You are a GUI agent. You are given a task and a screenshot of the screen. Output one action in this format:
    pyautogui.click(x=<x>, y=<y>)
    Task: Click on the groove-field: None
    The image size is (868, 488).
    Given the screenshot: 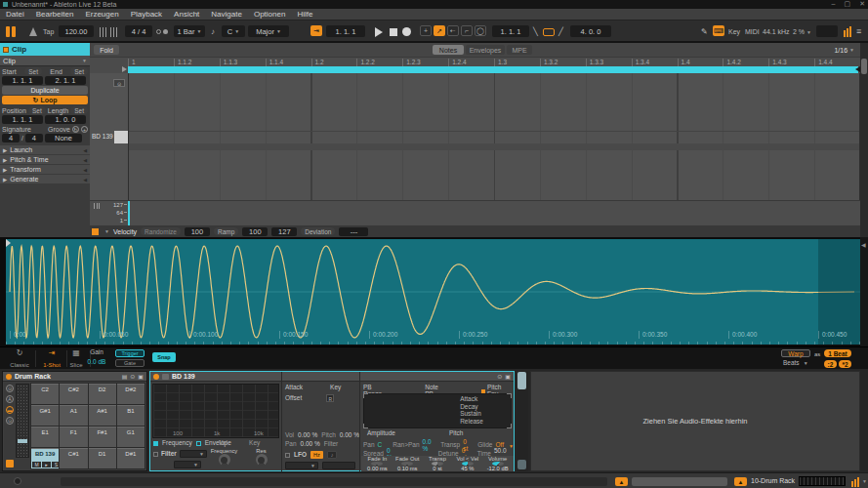 What is the action you would take?
    pyautogui.click(x=63, y=139)
    